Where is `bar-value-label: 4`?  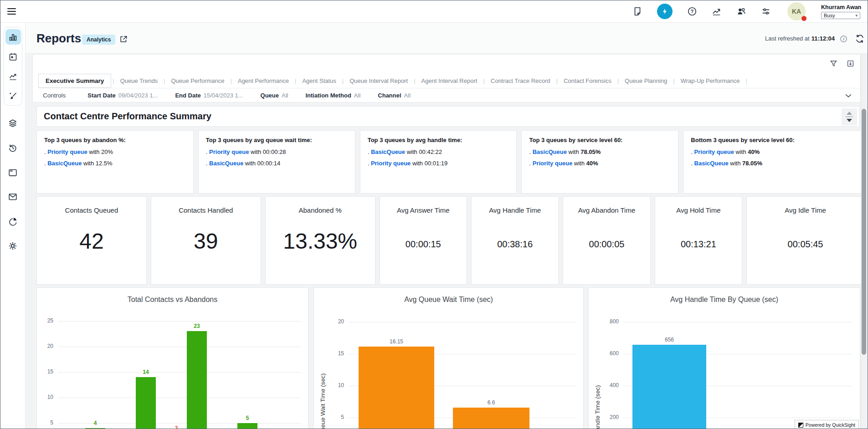
bar-value-label: 4 is located at coordinates (95, 423).